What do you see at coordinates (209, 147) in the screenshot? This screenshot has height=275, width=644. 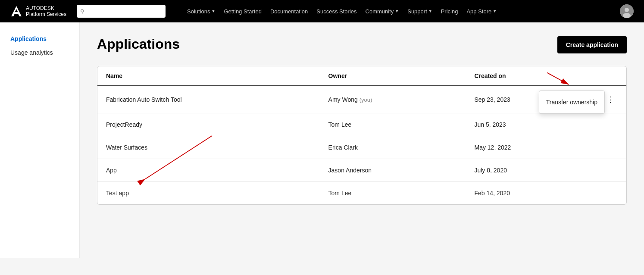 I see `cell-app-name: Water Surfaces` at bounding box center [209, 147].